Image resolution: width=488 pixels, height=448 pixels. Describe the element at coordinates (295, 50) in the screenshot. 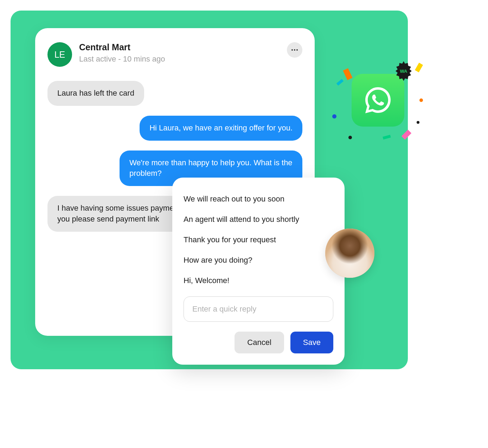

I see `more-dots-icon` at that location.